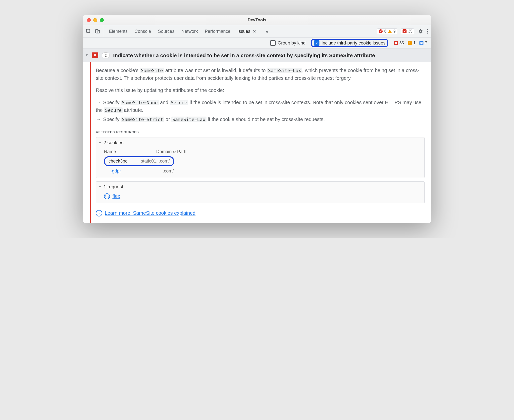 This screenshot has height=420, width=514. What do you see at coordinates (381, 31) in the screenshot?
I see `error-icon: ✕` at bounding box center [381, 31].